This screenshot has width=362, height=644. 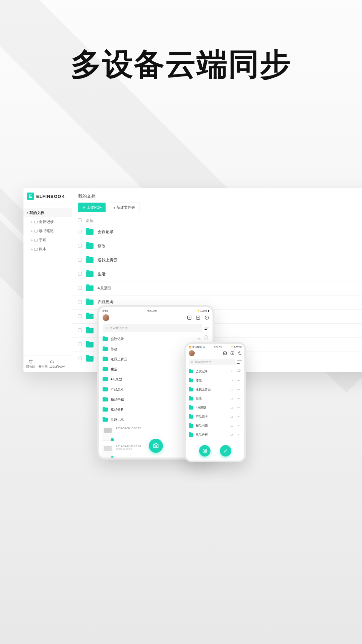 What do you see at coordinates (124, 207) in the screenshot?
I see `new-folder-button: + 新建文件夹` at bounding box center [124, 207].